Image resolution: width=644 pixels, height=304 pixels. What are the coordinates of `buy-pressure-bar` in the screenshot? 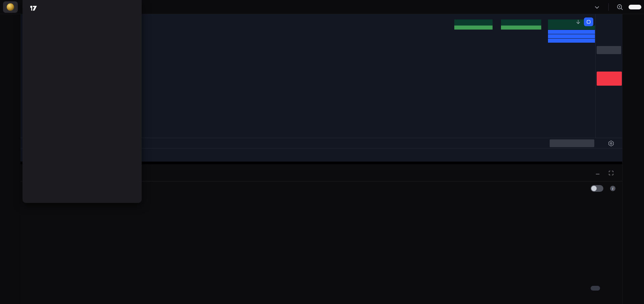 It's located at (473, 28).